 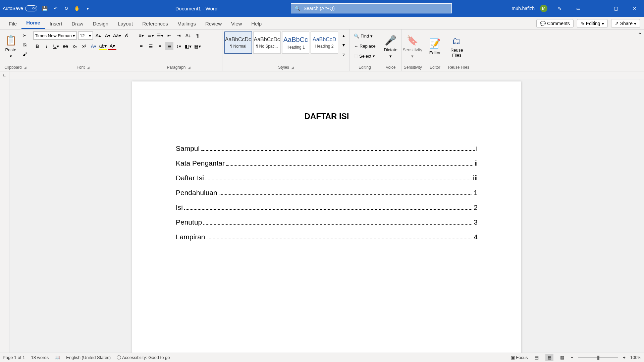 What do you see at coordinates (537, 358) in the screenshot?
I see `read-mode-icon: ▤` at bounding box center [537, 358].